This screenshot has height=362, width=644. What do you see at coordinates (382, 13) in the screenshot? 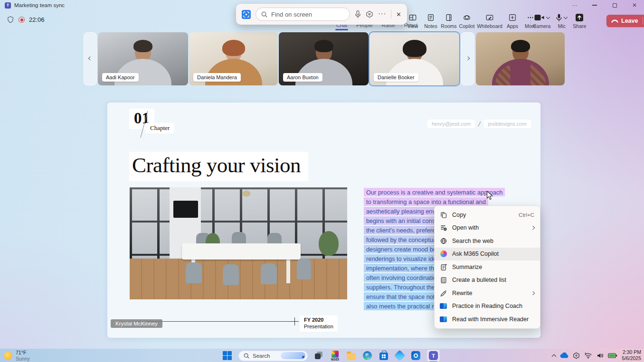
I see `overlay-more-icon: ···` at bounding box center [382, 13].